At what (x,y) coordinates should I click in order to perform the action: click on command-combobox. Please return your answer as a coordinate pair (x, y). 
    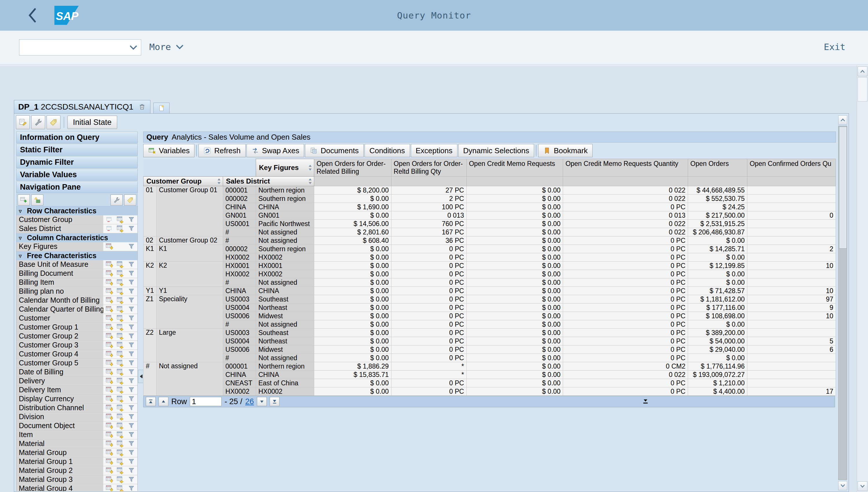
    Looking at the image, I should click on (80, 47).